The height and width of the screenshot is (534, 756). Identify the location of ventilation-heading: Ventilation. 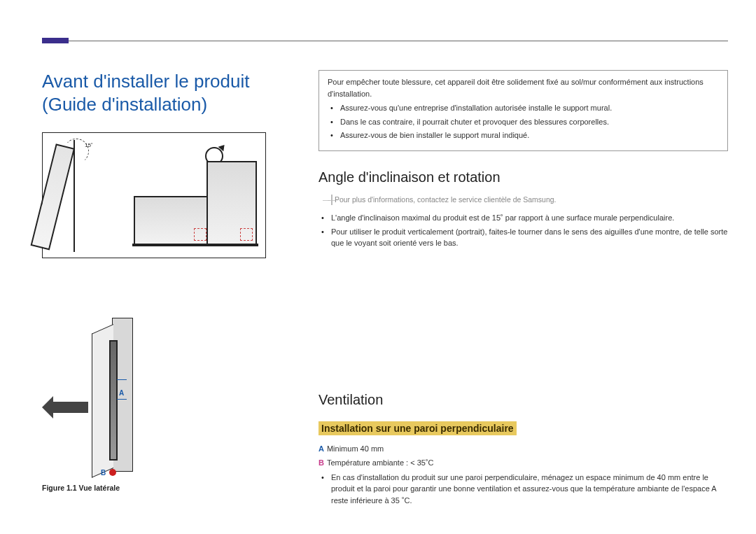
(524, 400).